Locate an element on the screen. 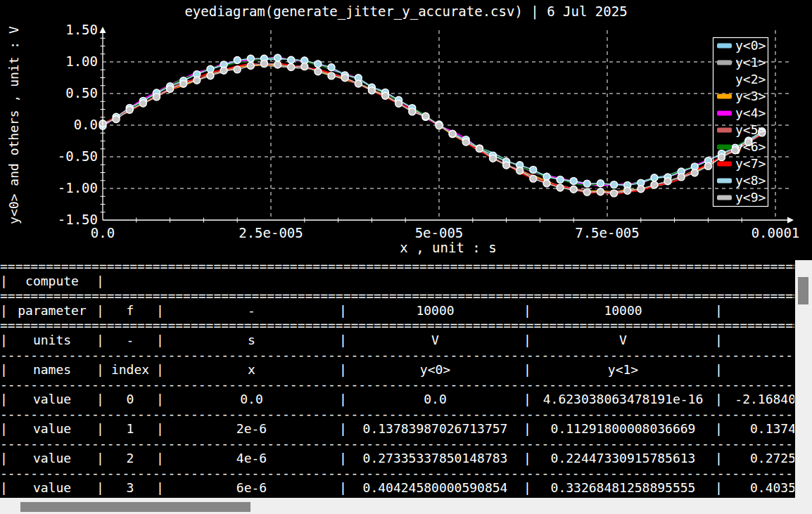 The image size is (812, 514). table-row: |compute| is located at coordinates (397, 281).